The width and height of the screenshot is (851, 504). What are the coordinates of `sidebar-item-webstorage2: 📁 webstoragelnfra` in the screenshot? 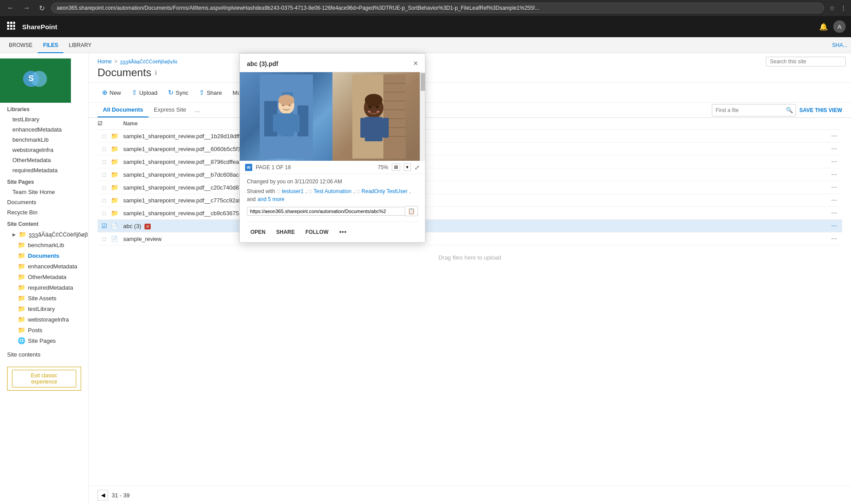 It's located at (44, 319).